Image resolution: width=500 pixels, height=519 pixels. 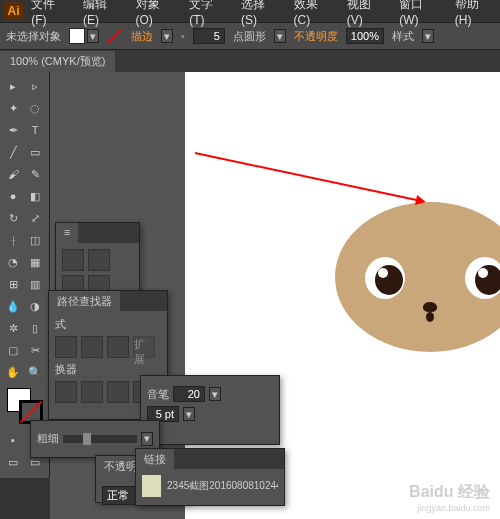 I want to click on unite, so click(x=66, y=347).